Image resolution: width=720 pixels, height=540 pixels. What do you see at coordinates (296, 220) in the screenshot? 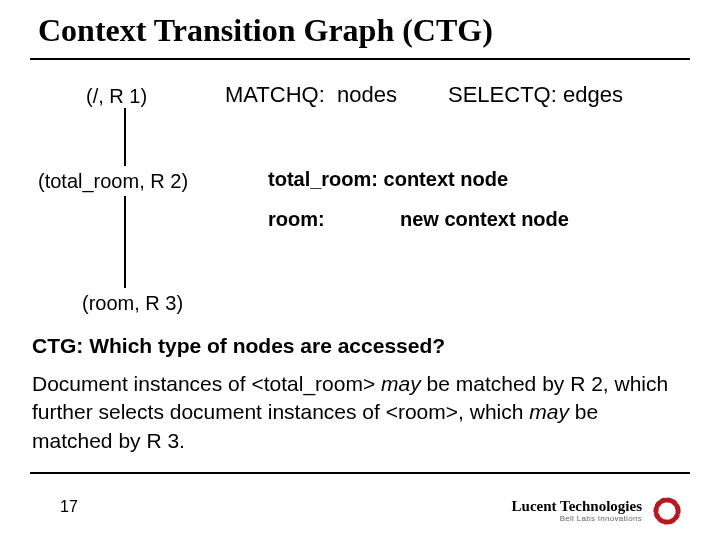
I see `definition-room-label: room:` at bounding box center [296, 220].